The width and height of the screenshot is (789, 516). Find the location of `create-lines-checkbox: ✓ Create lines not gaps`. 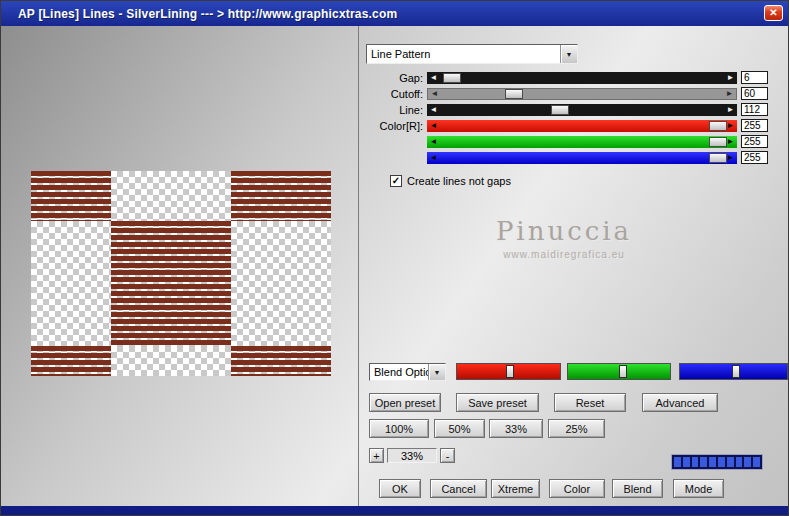

create-lines-checkbox: ✓ Create lines not gaps is located at coordinates (450, 181).